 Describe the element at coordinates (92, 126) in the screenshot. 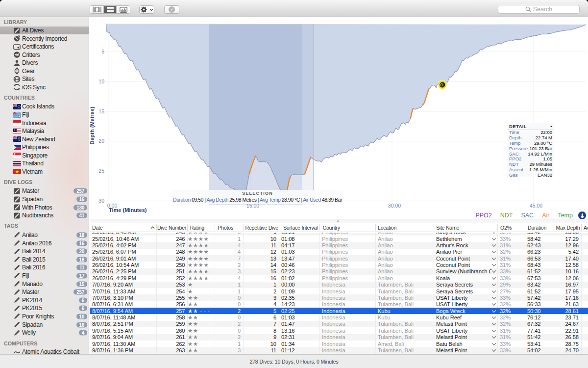

I see `svg-text: Depth (Metres)` at that location.